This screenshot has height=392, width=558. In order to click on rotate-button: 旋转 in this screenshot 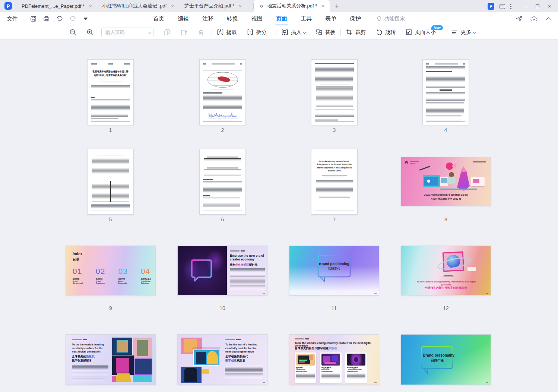, I will do `click(386, 32)`.